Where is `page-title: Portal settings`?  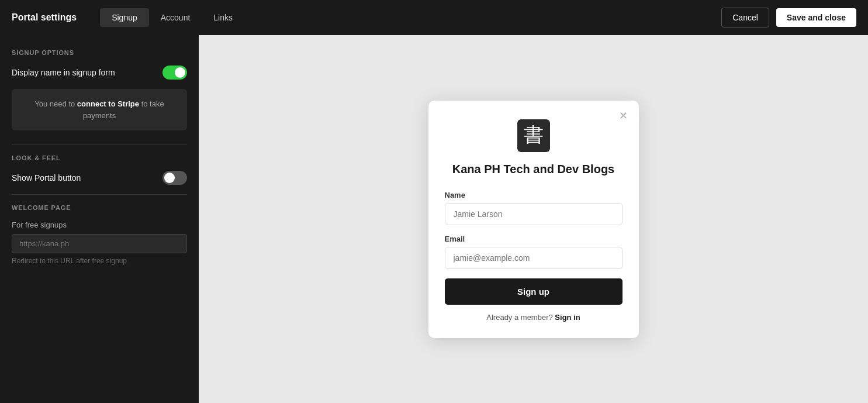 page-title: Portal settings is located at coordinates (44, 18).